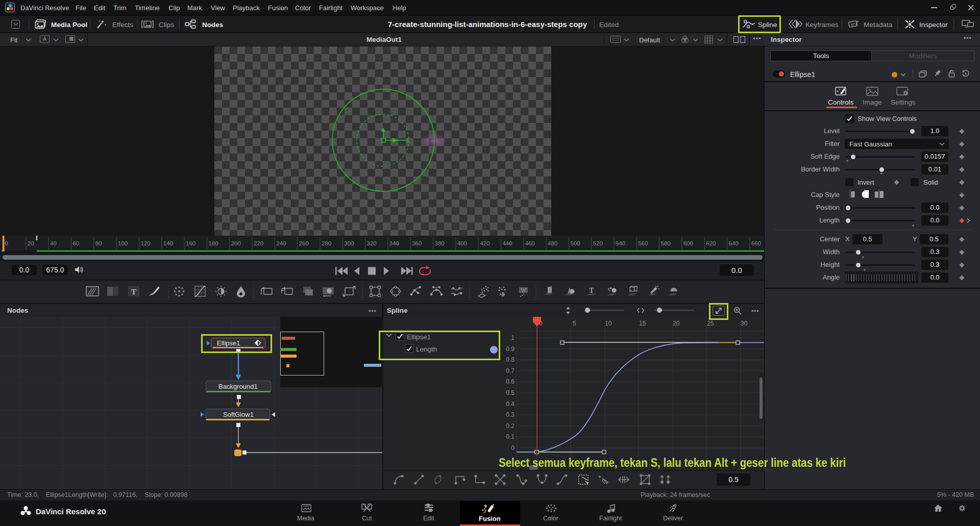  Describe the element at coordinates (372, 243) in the screenshot. I see `svg-text: 320` at that location.